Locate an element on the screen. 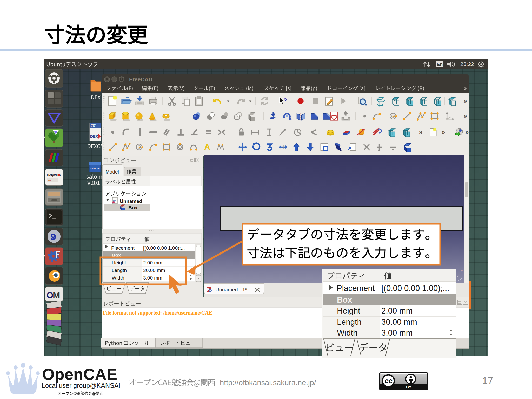  svg-text: OpenCAE is located at coordinates (79, 374).